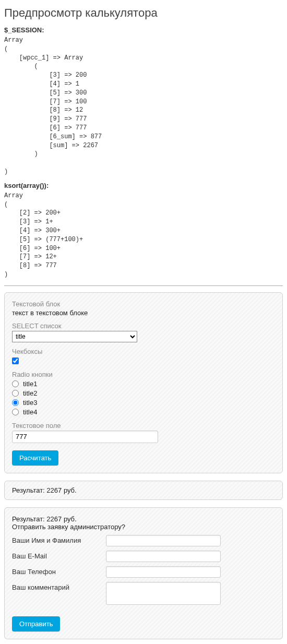 This screenshot has width=287, height=644. I want to click on radio-label: Radio кнопки, so click(144, 375).